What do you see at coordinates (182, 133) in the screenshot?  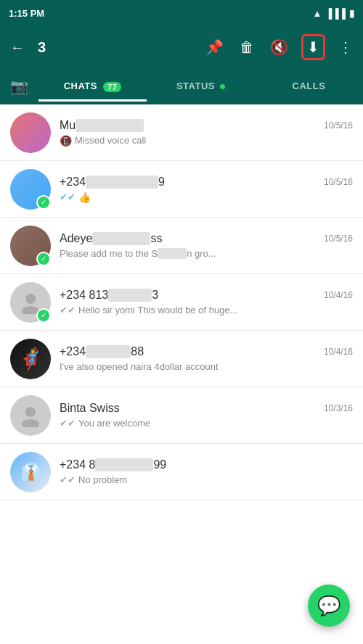 I see `chat-item: Mu 10/5/16 📵 Missed voice call` at bounding box center [182, 133].